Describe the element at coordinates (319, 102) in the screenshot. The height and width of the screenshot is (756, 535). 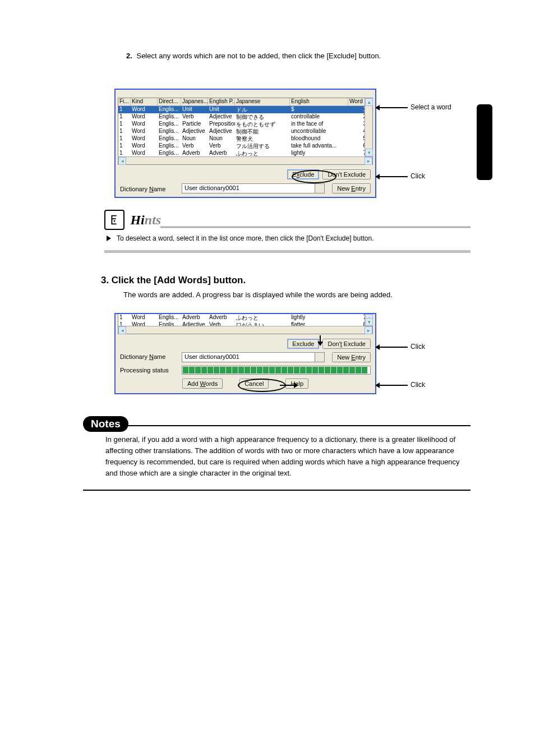
I see `col-english: English` at that location.